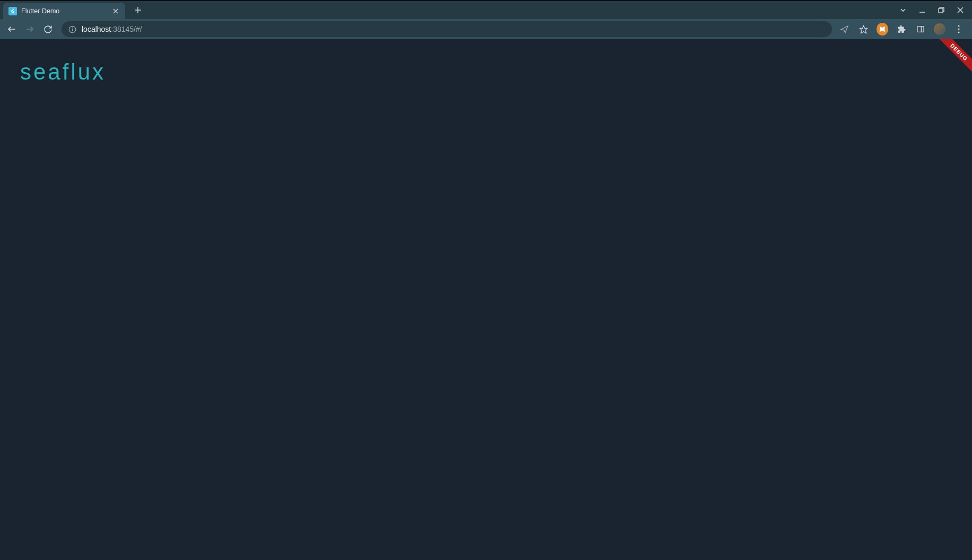  Describe the element at coordinates (863, 29) in the screenshot. I see `bookmark-star-icon` at that location.